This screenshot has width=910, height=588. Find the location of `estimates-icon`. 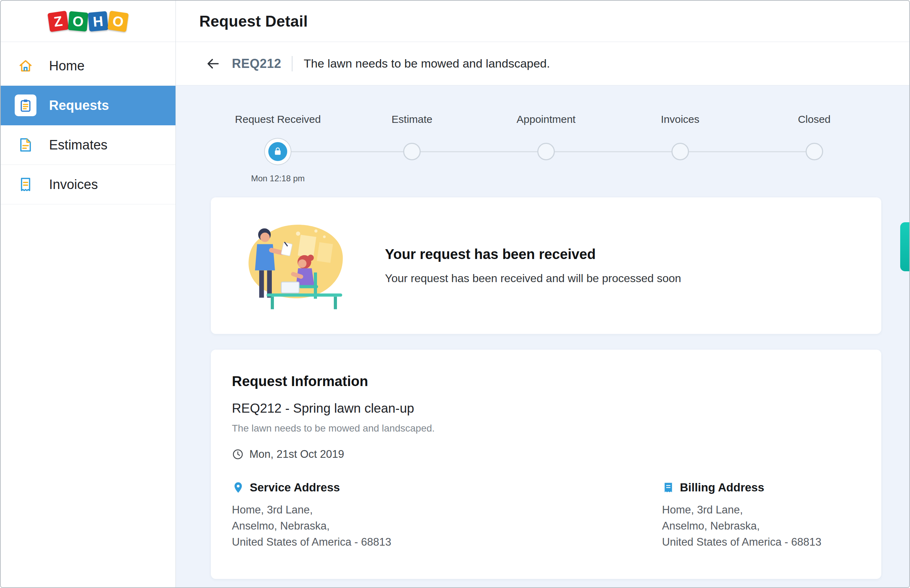

estimates-icon is located at coordinates (26, 145).